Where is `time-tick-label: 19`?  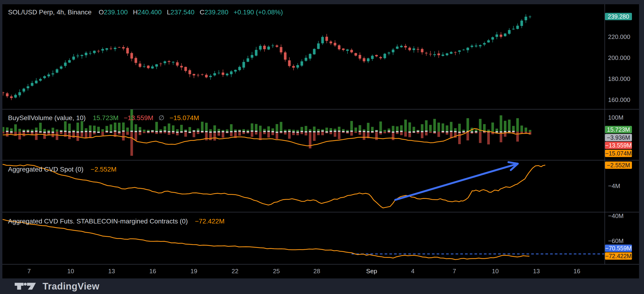
time-tick-label: 19 is located at coordinates (194, 271).